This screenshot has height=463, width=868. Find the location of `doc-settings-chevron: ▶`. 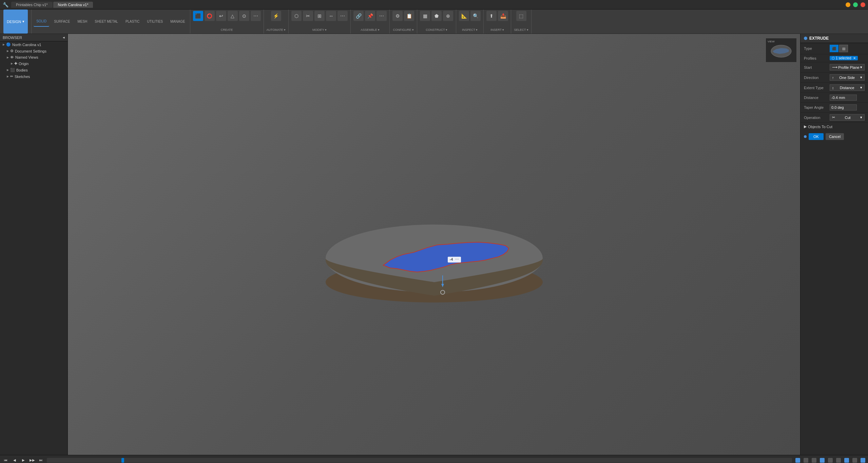

doc-settings-chevron: ▶ is located at coordinates (8, 51).